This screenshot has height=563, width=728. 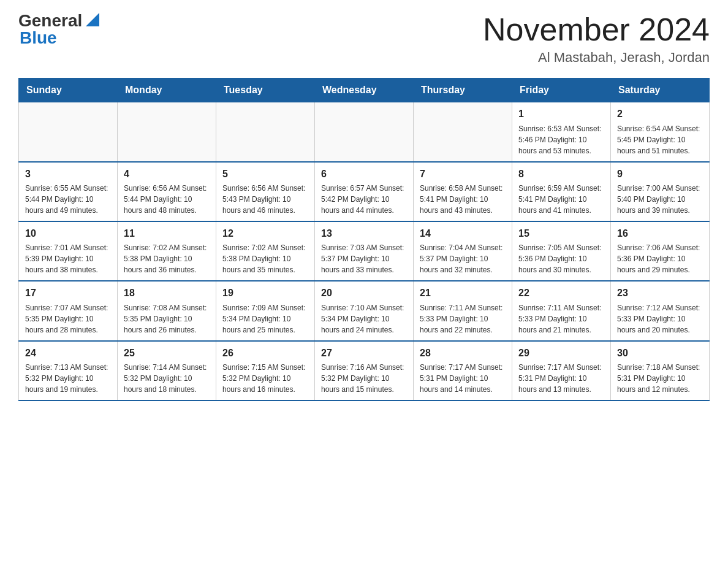 What do you see at coordinates (561, 199) in the screenshot?
I see `day-info: Sunrise: 6:59 AM Sunset: 5:41 PM Dayligh…` at bounding box center [561, 199].